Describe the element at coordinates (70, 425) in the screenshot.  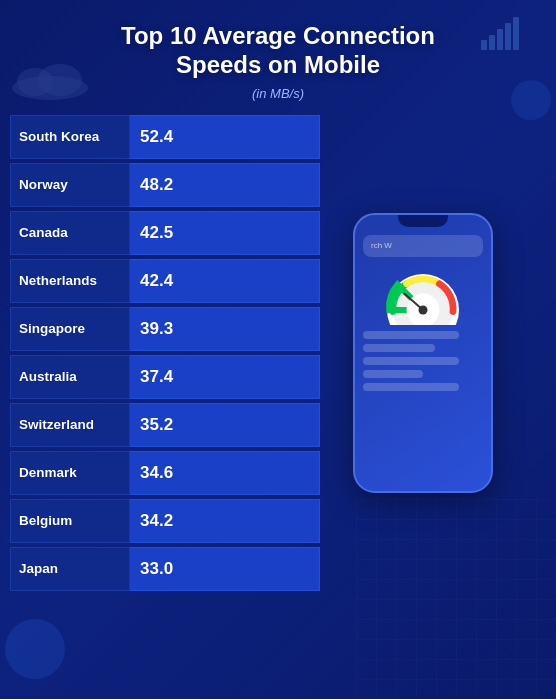
I see `country-label: Switzerland` at that location.